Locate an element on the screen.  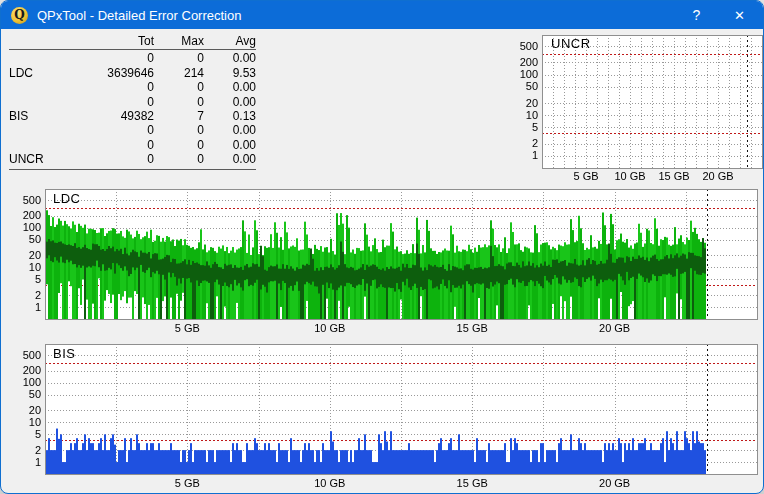
close-button: ✕ is located at coordinates (740, 15).